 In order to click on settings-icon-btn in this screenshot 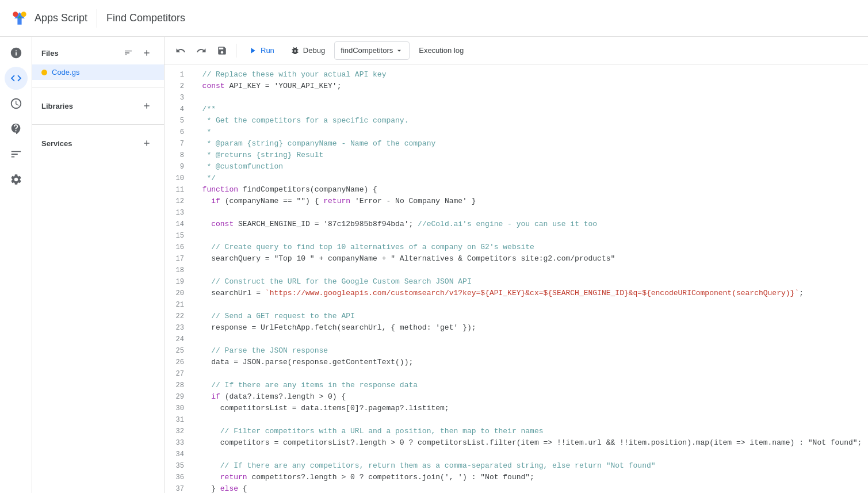, I will do `click(16, 179)`.